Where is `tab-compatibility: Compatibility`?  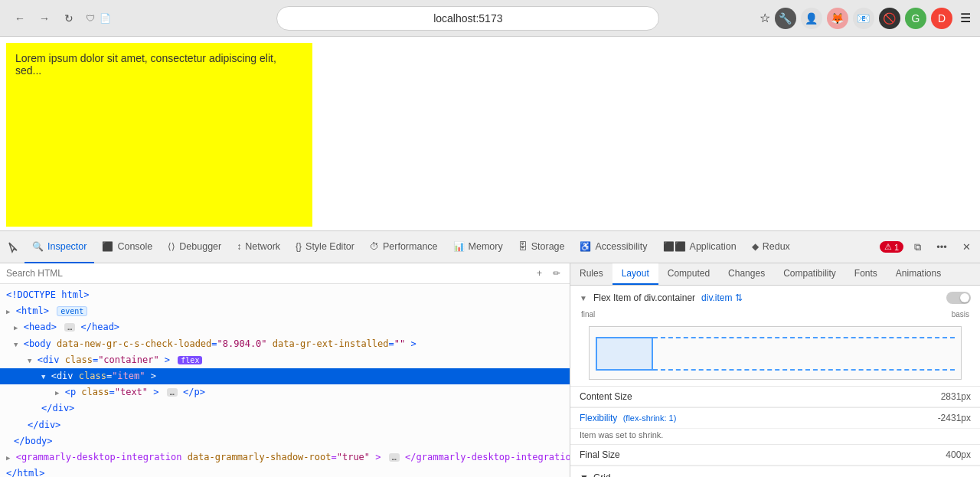 tab-compatibility: Compatibility is located at coordinates (810, 274).